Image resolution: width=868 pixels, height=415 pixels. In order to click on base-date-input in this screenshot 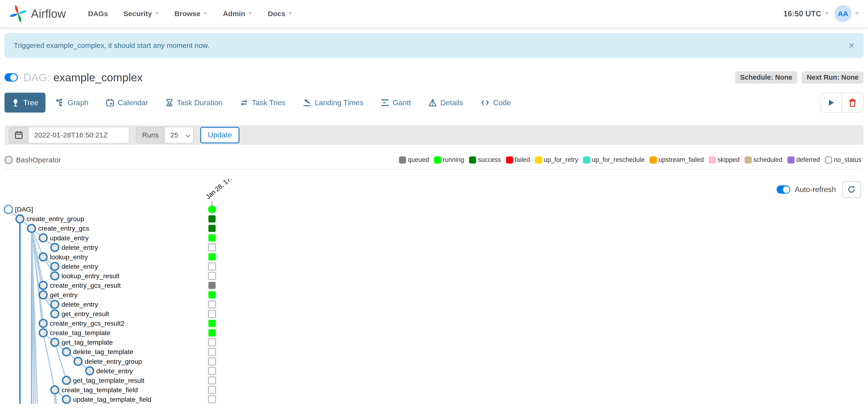, I will do `click(79, 135)`.